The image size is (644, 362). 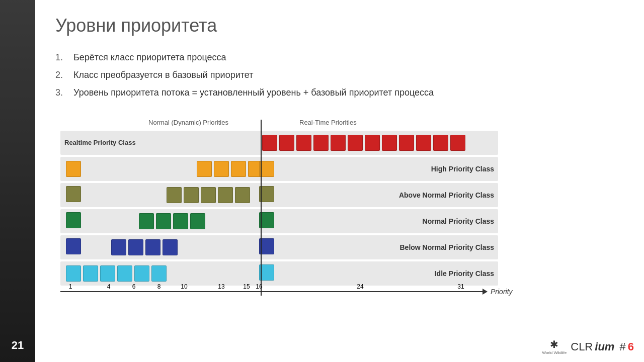 I want to click on below-normal-priority-label: Below Normal Priority Class, so click(x=447, y=247).